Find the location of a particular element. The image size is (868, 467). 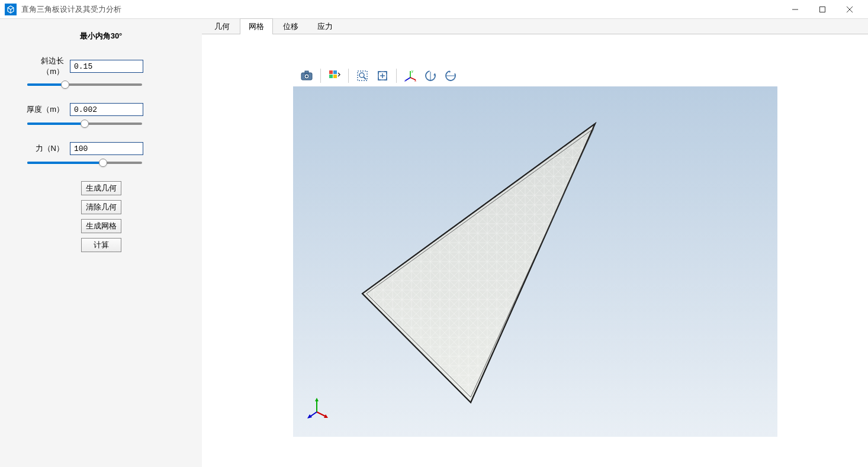

tab-mesh: 网格 is located at coordinates (256, 26).